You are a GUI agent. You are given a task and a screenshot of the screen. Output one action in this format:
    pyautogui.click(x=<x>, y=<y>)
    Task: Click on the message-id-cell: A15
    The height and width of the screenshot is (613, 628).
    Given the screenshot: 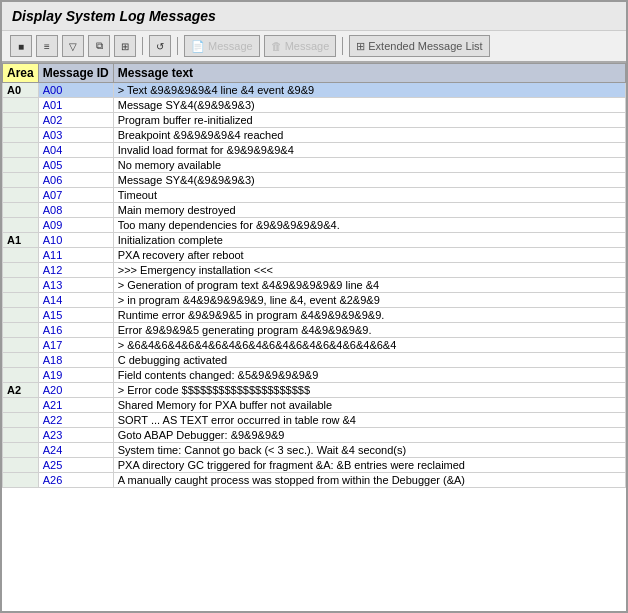 What is the action you would take?
    pyautogui.click(x=76, y=316)
    